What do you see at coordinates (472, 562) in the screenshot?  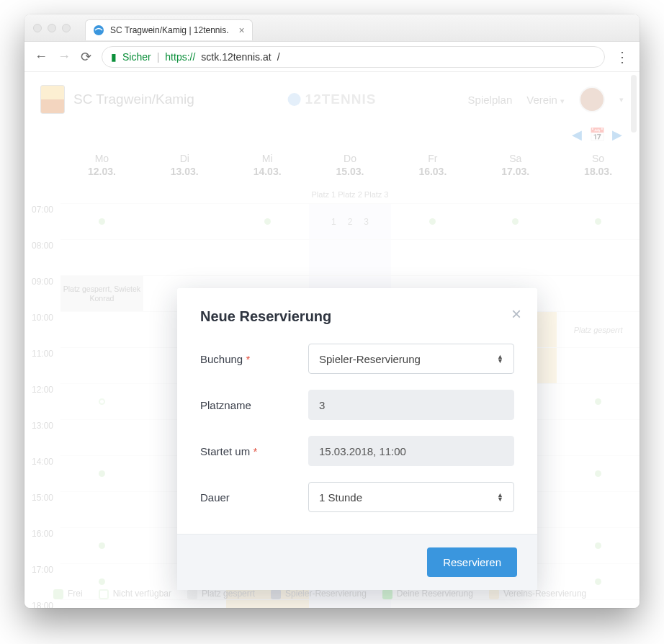 I see `reservieren-button: Reservieren` at bounding box center [472, 562].